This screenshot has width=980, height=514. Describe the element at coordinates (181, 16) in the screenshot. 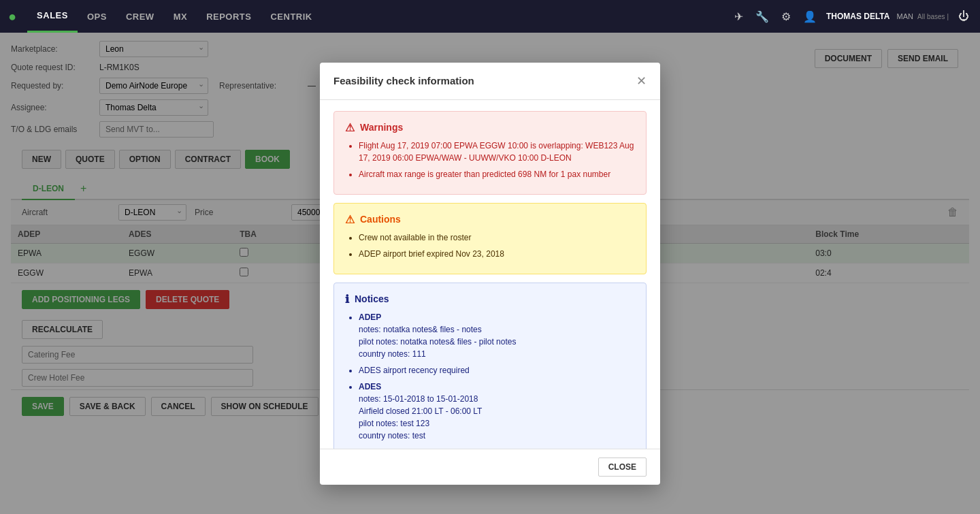

I see `nav-mx: MX` at that location.